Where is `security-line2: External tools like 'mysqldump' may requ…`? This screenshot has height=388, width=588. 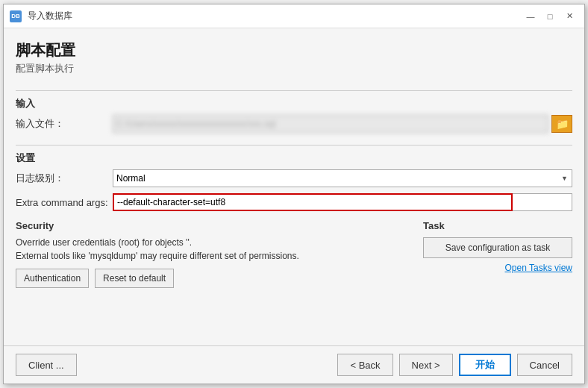 security-line2: External tools like 'mysqldump' may requ… is located at coordinates (157, 256).